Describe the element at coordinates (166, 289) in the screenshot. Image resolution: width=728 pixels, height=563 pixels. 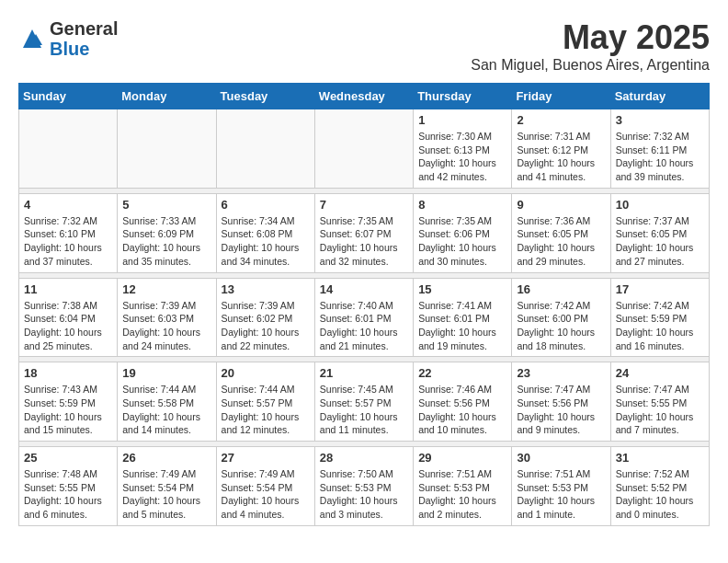
I see `day-number: 12` at that location.